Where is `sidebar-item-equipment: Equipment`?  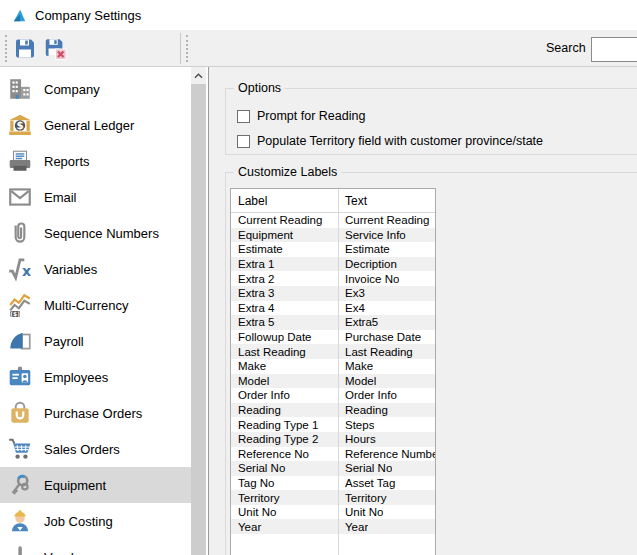 sidebar-item-equipment: Equipment is located at coordinates (96, 485).